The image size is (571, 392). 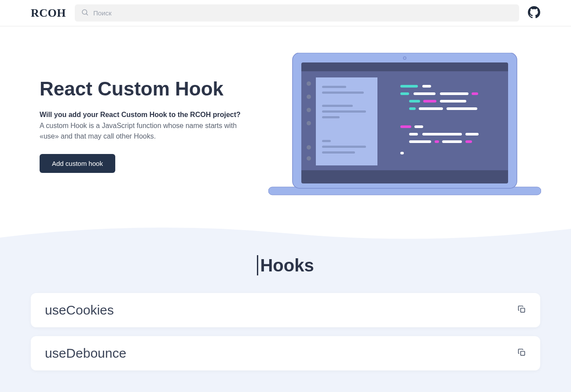 What do you see at coordinates (145, 125) in the screenshot?
I see `hero-text: React Custom Hook Will you add your Reac…` at bounding box center [145, 125].